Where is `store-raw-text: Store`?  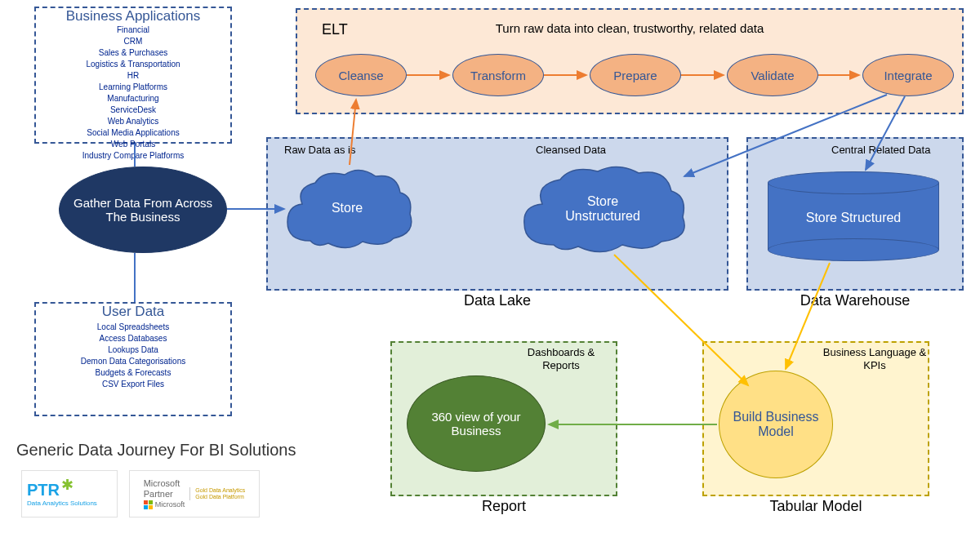 store-raw-text: Store is located at coordinates (347, 208).